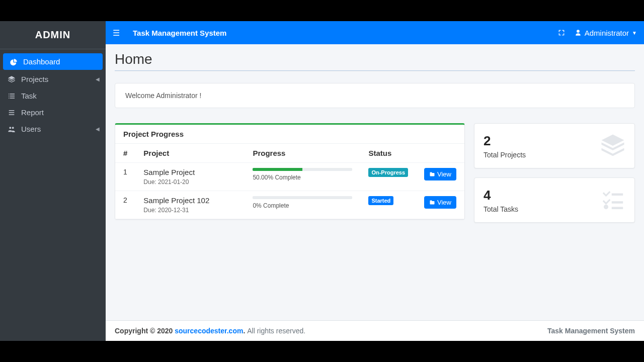  Describe the element at coordinates (53, 96) in the screenshot. I see `sidebar-item-task: Task` at that location.